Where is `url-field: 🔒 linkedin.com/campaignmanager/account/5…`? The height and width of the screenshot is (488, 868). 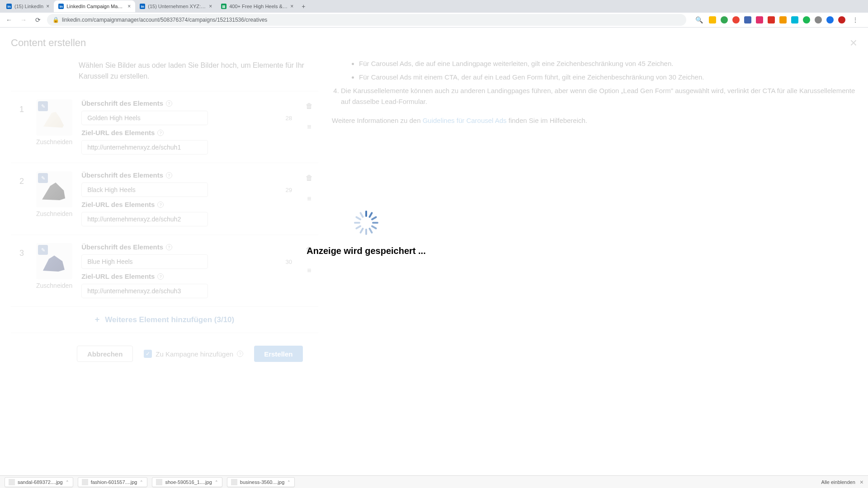
url-field: 🔒 linkedin.com/campaignmanager/account/5… is located at coordinates (367, 20).